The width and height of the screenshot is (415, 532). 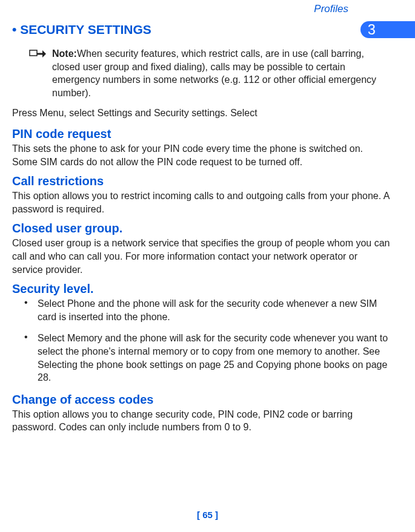 What do you see at coordinates (201, 341) in the screenshot?
I see `security-level-list: • Select Phone and the phone will ask fo…` at bounding box center [201, 341].